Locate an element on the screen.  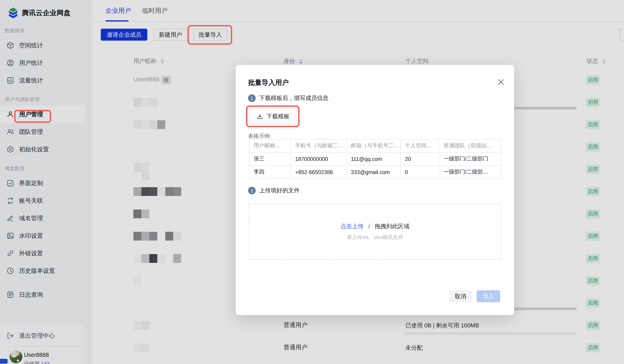
upload-dropzone: 点击上传 / 拖拽到此区域 请上传xls、xlsx格式文件 is located at coordinates (375, 232).